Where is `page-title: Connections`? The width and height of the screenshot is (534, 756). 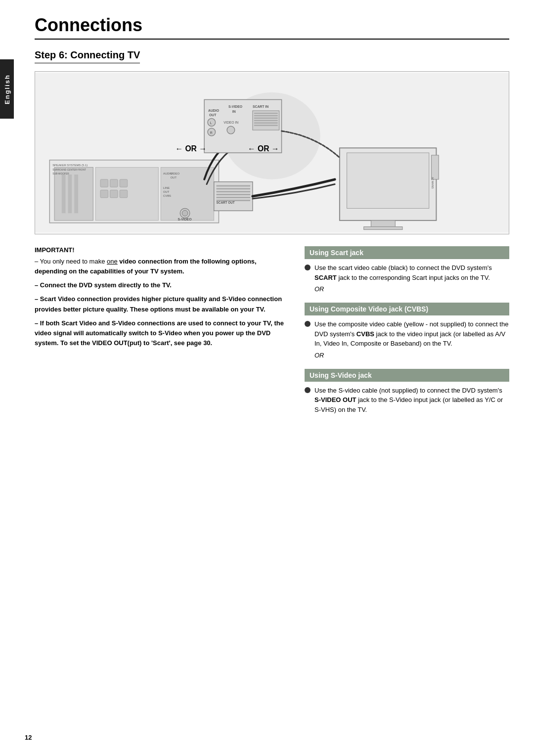
page-title: Connections is located at coordinates (272, 27).